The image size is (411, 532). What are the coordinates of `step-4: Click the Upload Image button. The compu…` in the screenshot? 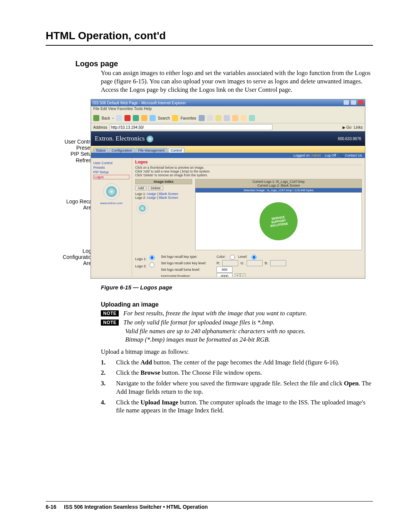 It's located at (244, 407).